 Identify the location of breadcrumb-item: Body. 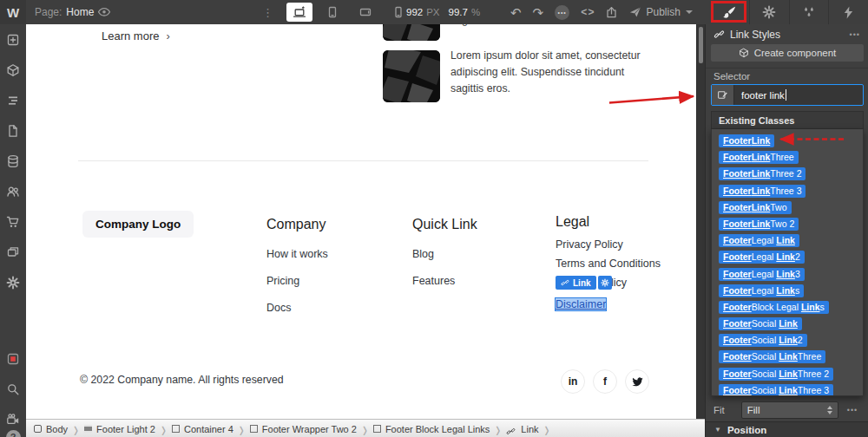
(50, 428).